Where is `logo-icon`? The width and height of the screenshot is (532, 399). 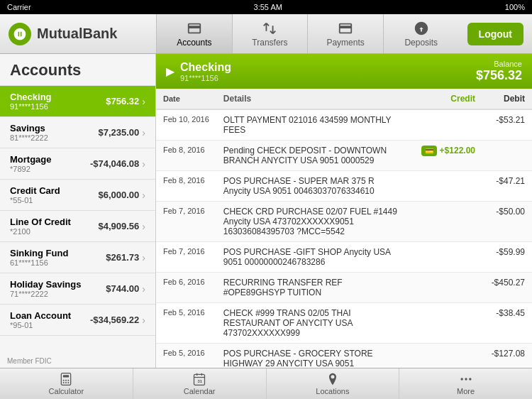 logo-icon is located at coordinates (20, 34).